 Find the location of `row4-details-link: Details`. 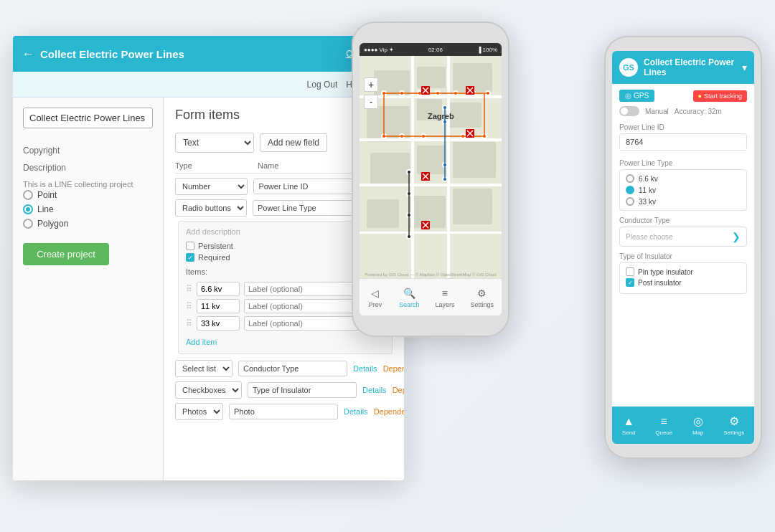

row4-details-link: Details is located at coordinates (375, 390).